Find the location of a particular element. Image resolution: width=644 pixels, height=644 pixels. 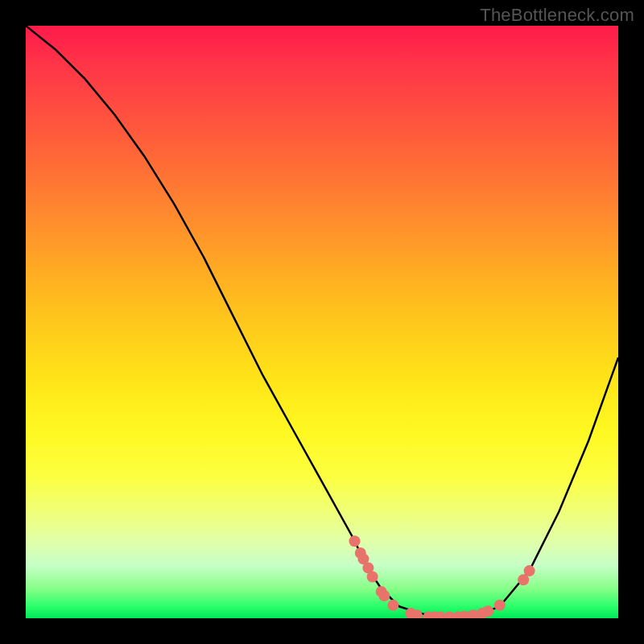

watermark-text: TheBottleneck.com is located at coordinates (557, 15).